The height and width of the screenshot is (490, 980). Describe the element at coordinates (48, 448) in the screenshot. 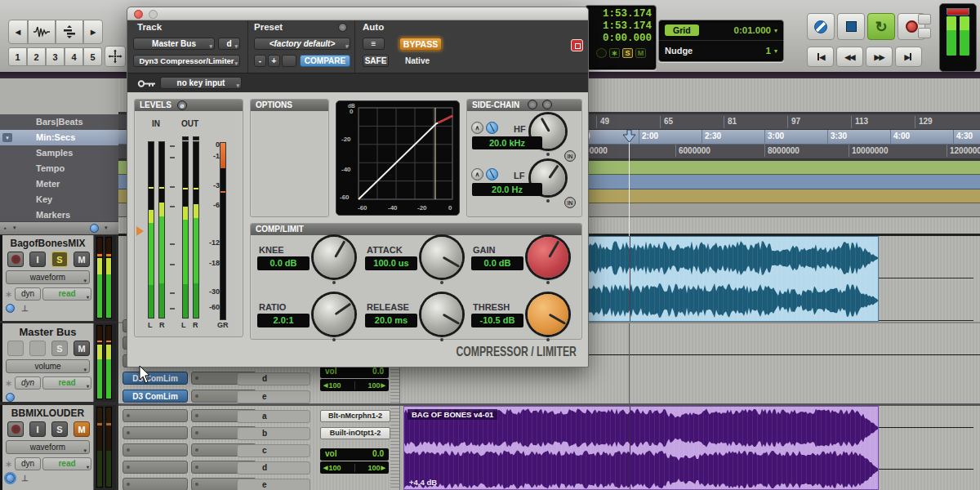

I see `track-header-bbmixlouder: BBMIXLOUDER I S M waveform▾ ∗ dyn read▾ …` at that location.